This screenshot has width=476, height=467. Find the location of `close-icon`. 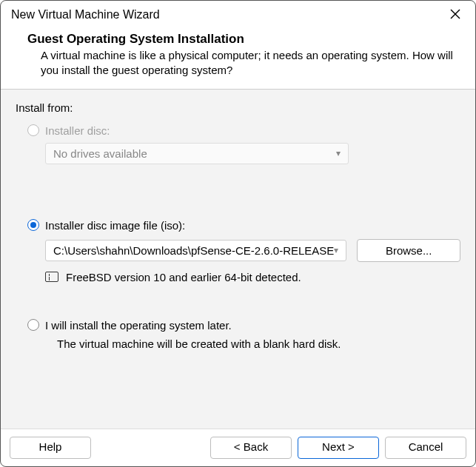

close-icon is located at coordinates (455, 15).